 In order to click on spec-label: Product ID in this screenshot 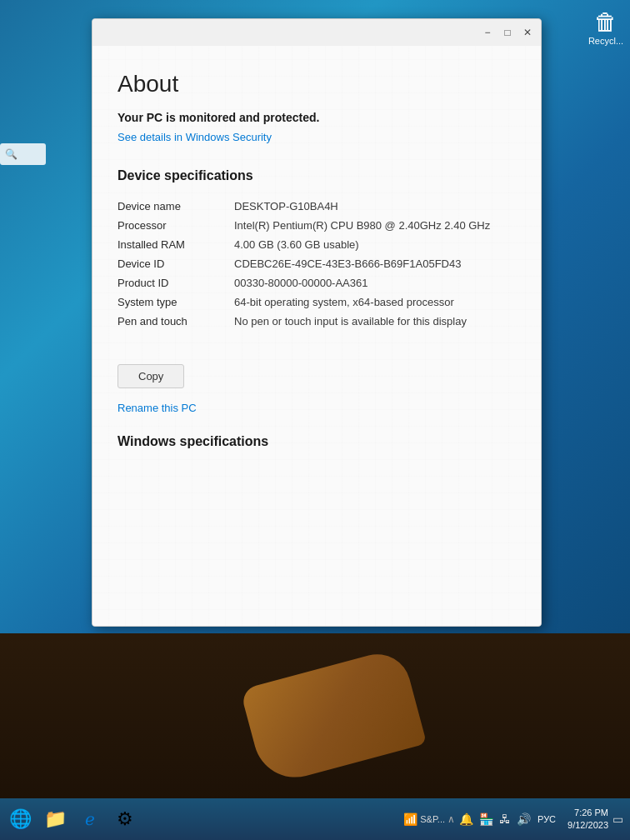, I will do `click(176, 283)`.